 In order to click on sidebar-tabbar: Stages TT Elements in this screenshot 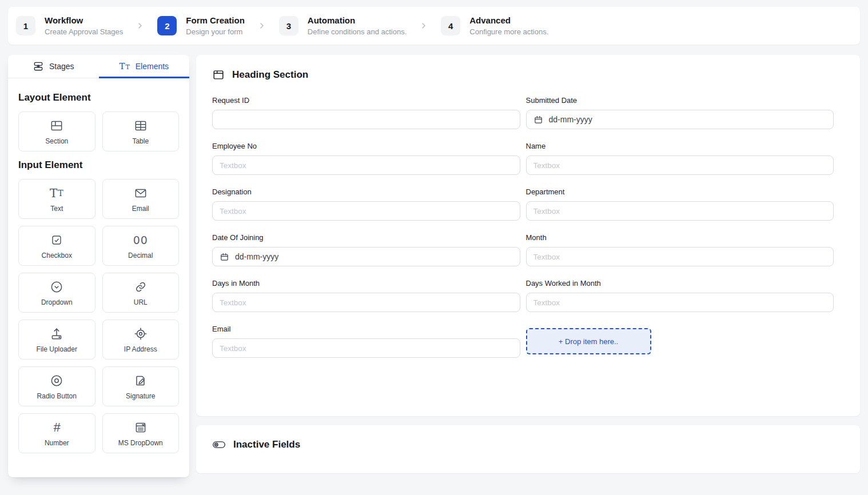, I will do `click(98, 66)`.